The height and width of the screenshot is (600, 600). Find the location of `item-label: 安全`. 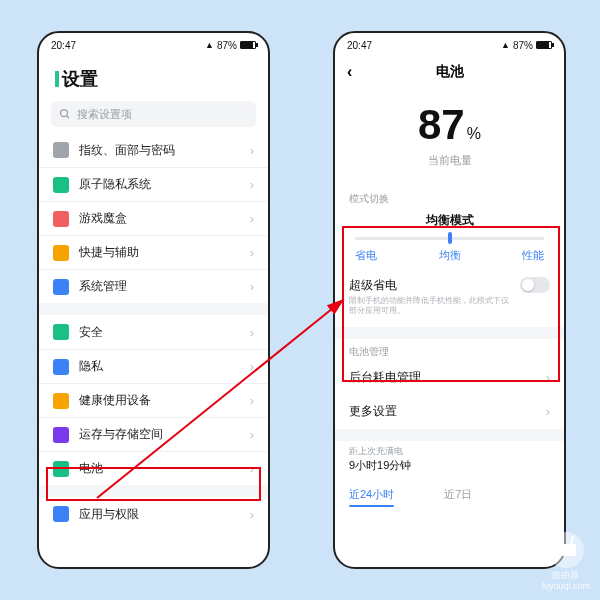

item-label: 安全 is located at coordinates (91, 332).